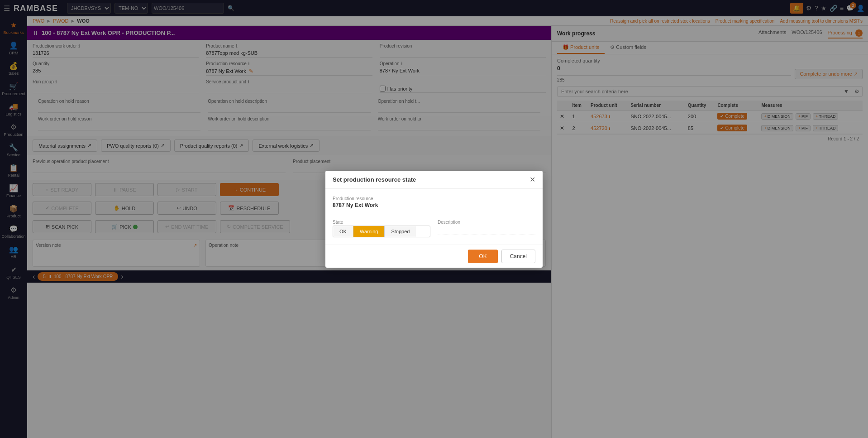 The image size is (868, 438). I want to click on modal-cancel-btn: Cancel, so click(519, 256).